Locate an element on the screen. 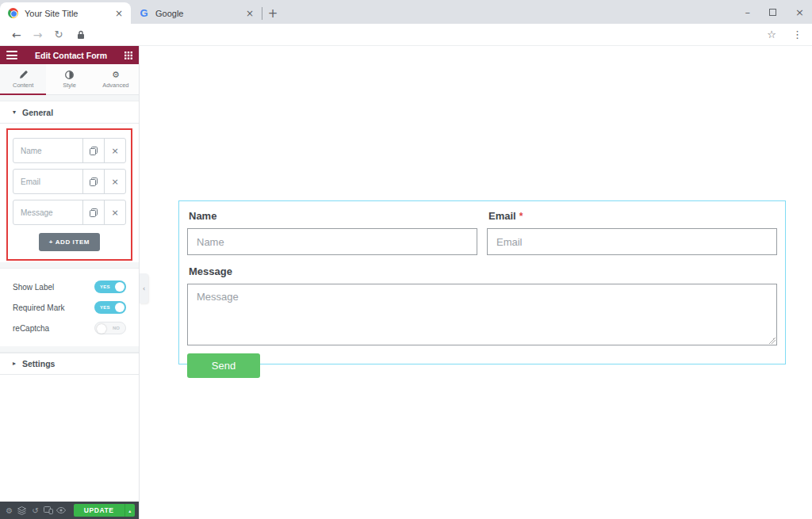 The image size is (812, 519). email-input is located at coordinates (632, 242).